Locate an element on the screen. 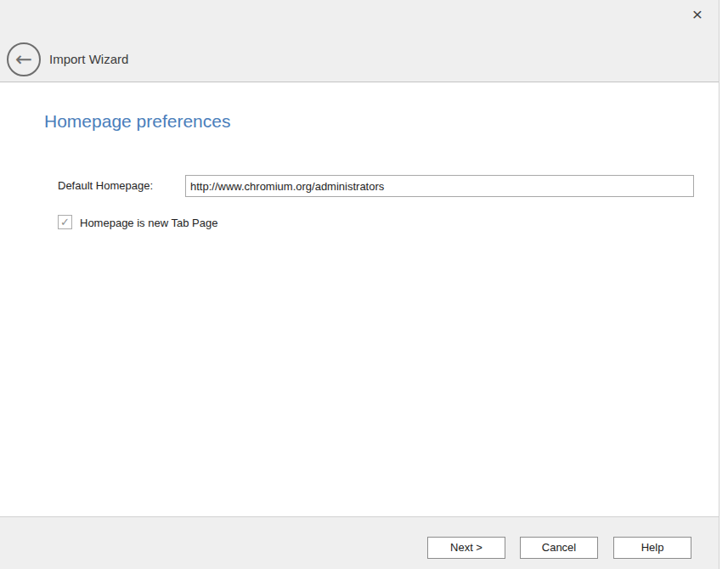 The height and width of the screenshot is (569, 728). close-button: × is located at coordinates (697, 14).